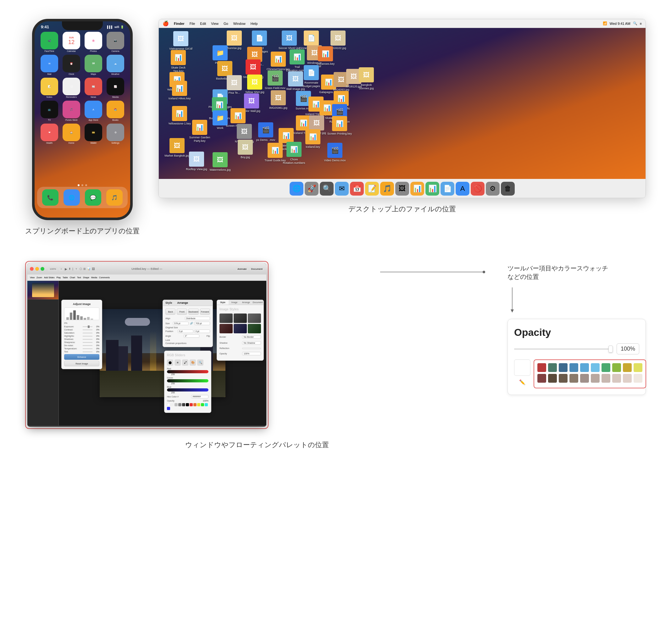  What do you see at coordinates (104, 277) in the screenshot?
I see `comments-sub: Comments` at bounding box center [104, 277].